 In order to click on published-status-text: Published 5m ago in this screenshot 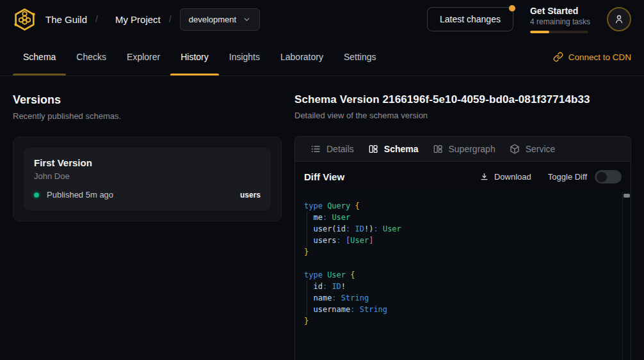, I will do `click(80, 194)`.